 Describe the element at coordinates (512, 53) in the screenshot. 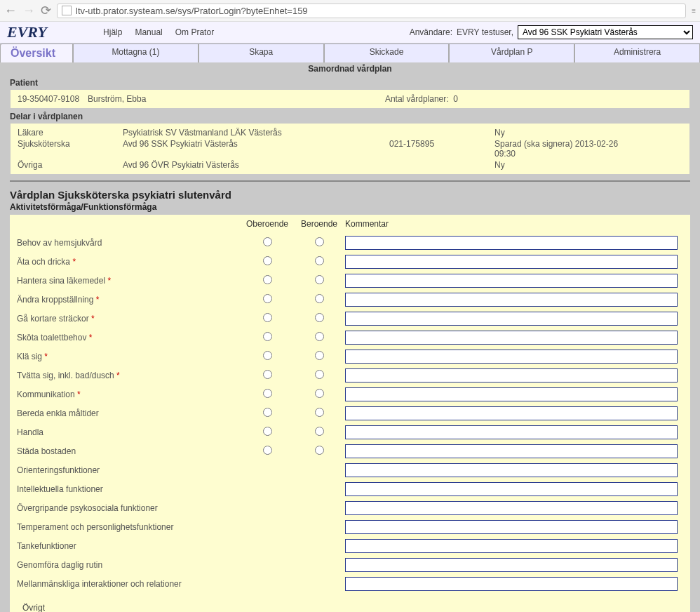

I see `tab-careplan: Vårdplan P` at that location.